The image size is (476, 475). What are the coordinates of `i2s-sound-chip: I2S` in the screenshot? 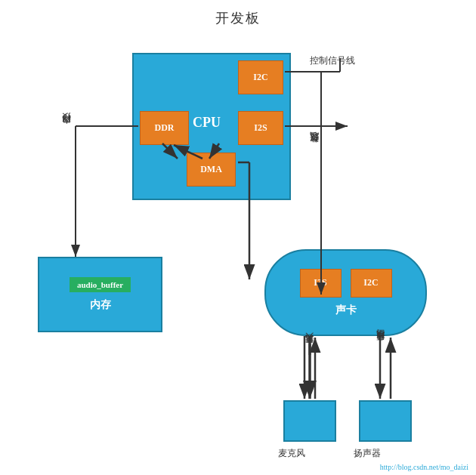 It's located at (320, 283).